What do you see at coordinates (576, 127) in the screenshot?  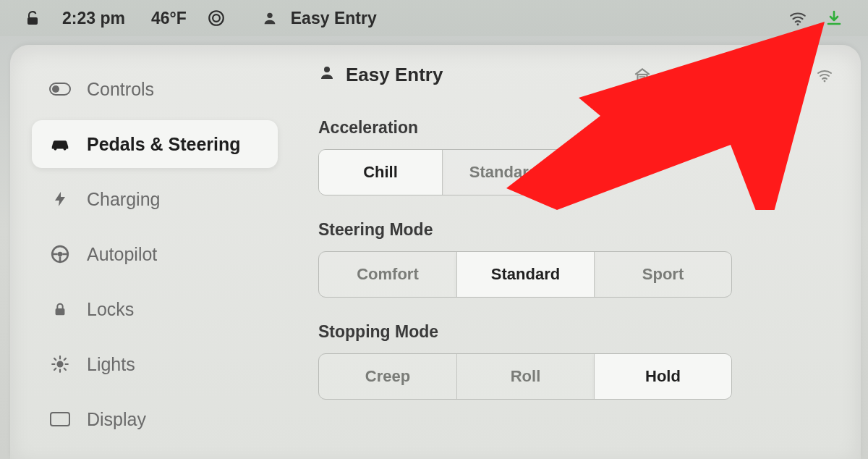 I see `section-title: Acceleration` at bounding box center [576, 127].